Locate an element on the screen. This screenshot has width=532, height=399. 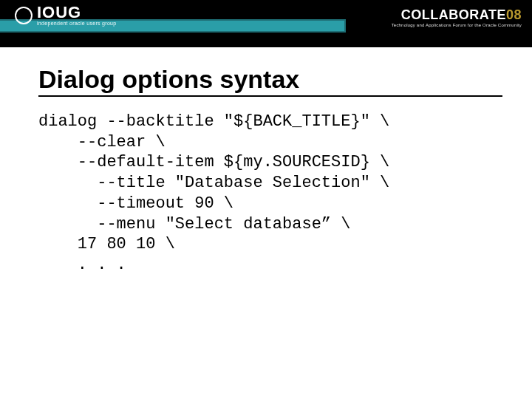
ioug-logo: IOUG independent oracle users group is located at coordinates (65, 15).